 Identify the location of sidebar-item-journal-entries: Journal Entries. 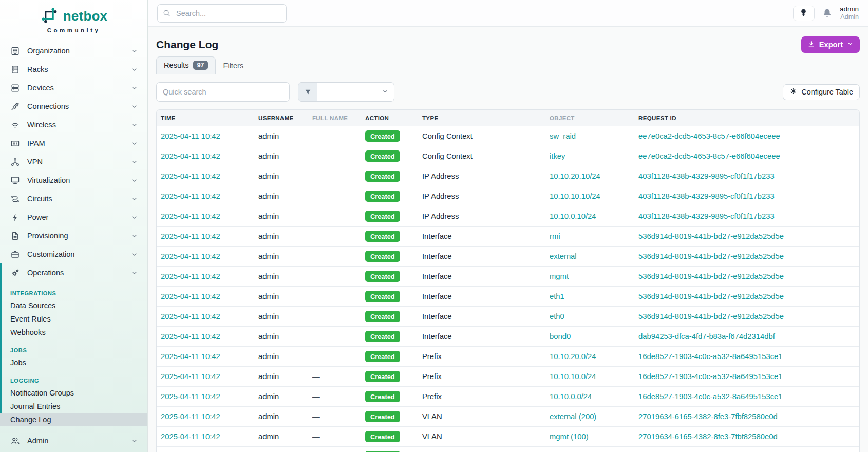
(74, 406).